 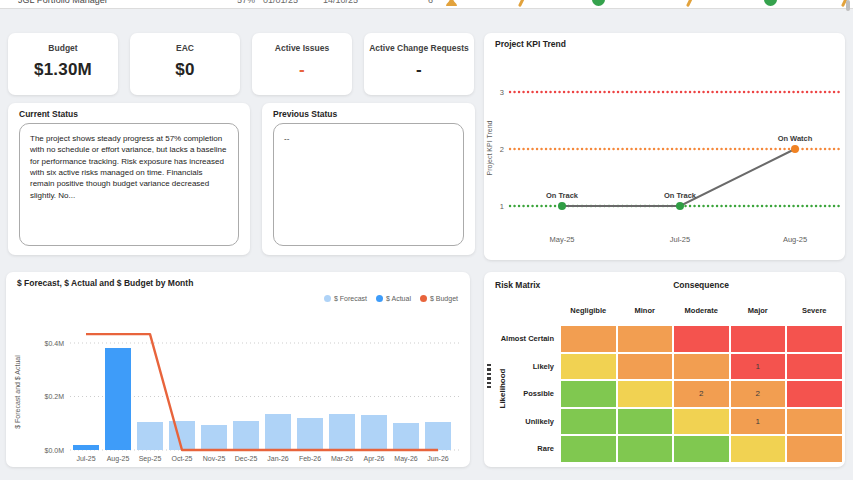 What do you see at coordinates (63, 70) in the screenshot?
I see `kpi-value: $1.30M` at bounding box center [63, 70].